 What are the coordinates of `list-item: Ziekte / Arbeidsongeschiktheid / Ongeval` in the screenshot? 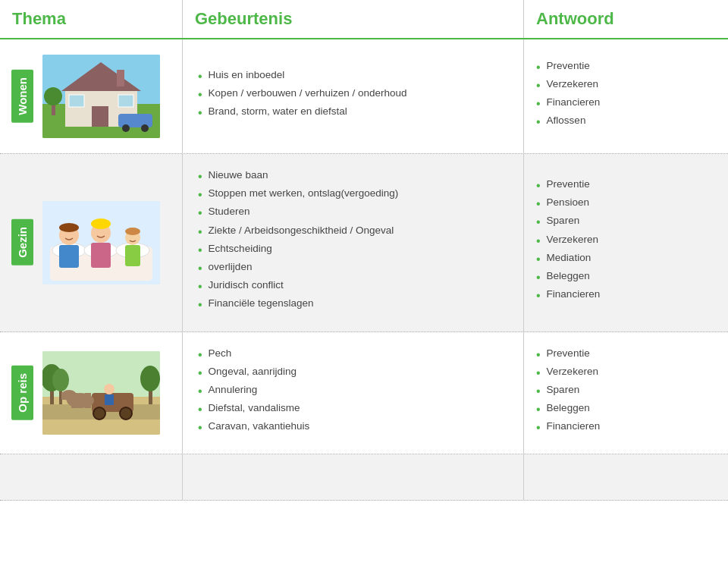 It's located at (353, 232).